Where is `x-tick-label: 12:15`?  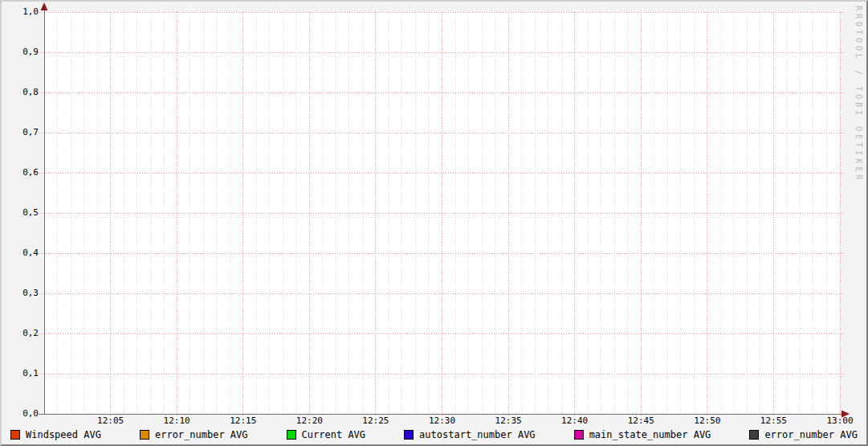
x-tick-label: 12:15 is located at coordinates (243, 421).